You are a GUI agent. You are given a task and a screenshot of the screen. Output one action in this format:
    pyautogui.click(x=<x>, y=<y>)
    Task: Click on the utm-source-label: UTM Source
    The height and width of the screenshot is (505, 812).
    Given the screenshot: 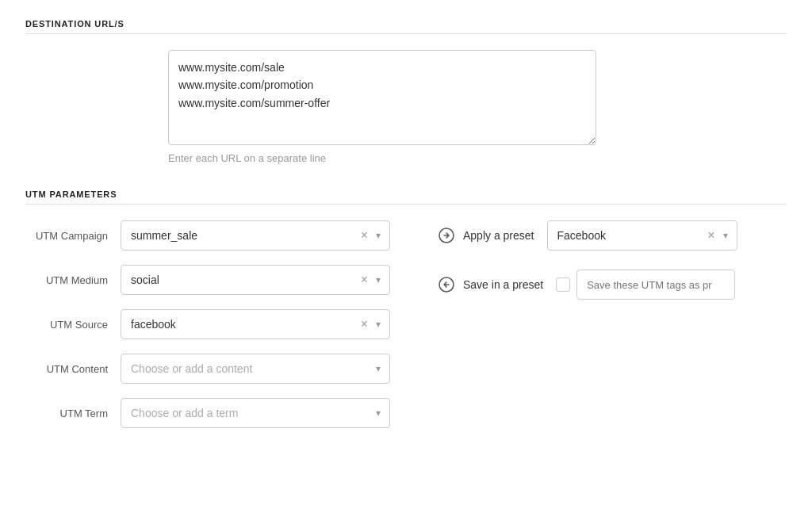 What is the action you would take?
    pyautogui.click(x=73, y=325)
    